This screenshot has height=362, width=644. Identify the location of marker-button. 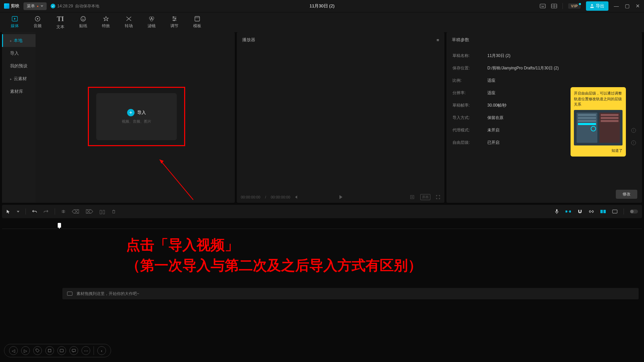
(50, 351).